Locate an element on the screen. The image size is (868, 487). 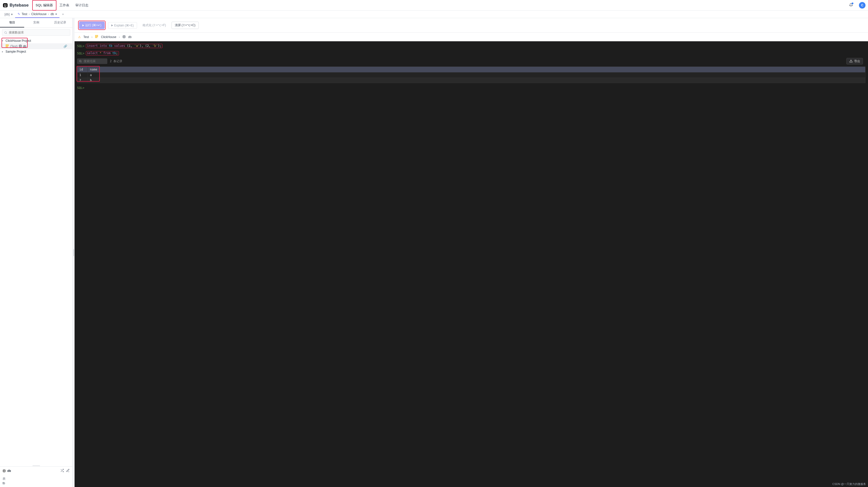
tab-bc-c: db is located at coordinates (52, 14).